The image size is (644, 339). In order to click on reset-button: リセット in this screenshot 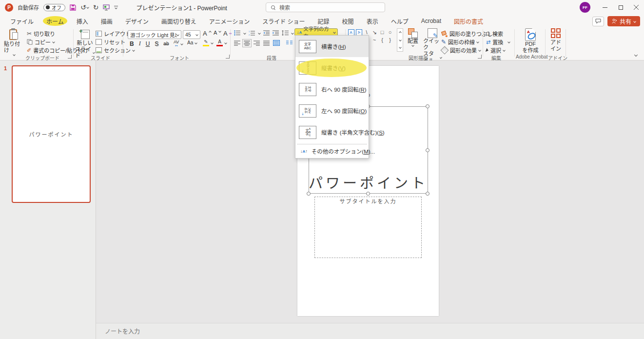, I will do `click(110, 42)`.